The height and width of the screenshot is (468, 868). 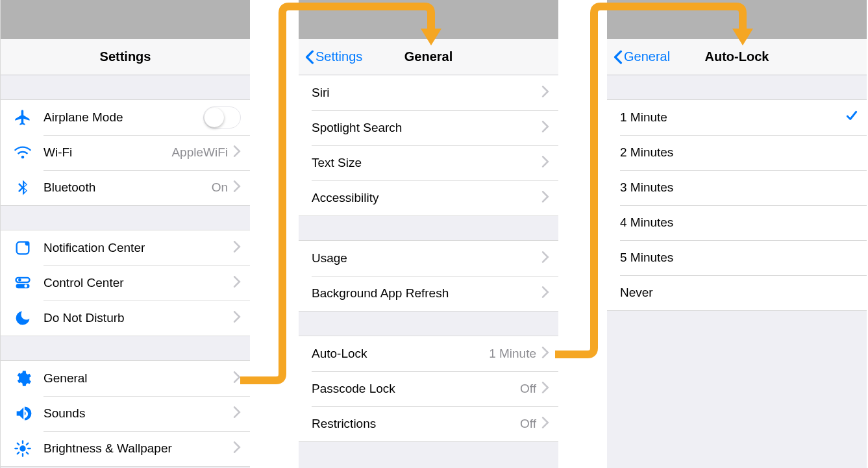 What do you see at coordinates (125, 283) in the screenshot?
I see `settings-group-personal: Notification Center Control Center` at bounding box center [125, 283].